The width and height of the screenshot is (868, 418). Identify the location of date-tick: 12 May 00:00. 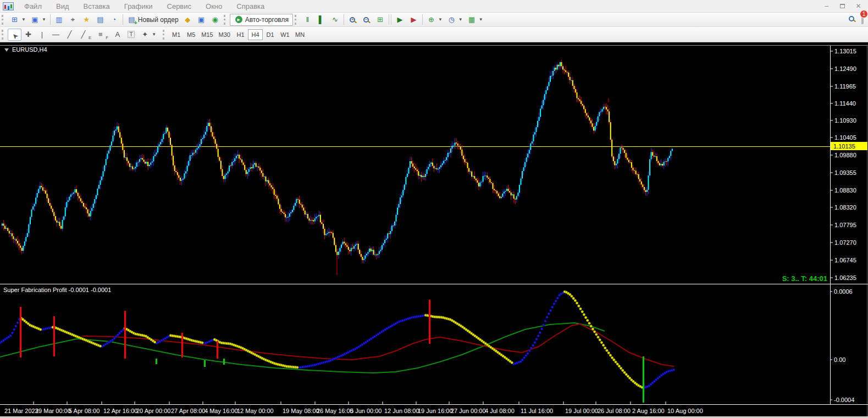
(255, 411).